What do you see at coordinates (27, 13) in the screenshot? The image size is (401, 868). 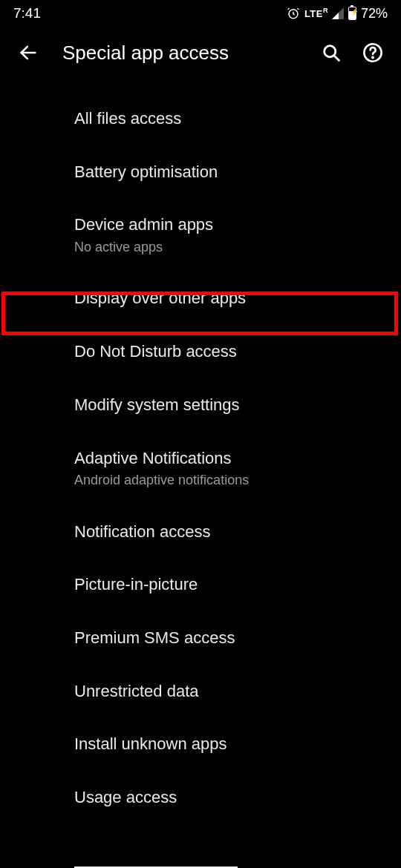 I see `status-time: 7:41` at bounding box center [27, 13].